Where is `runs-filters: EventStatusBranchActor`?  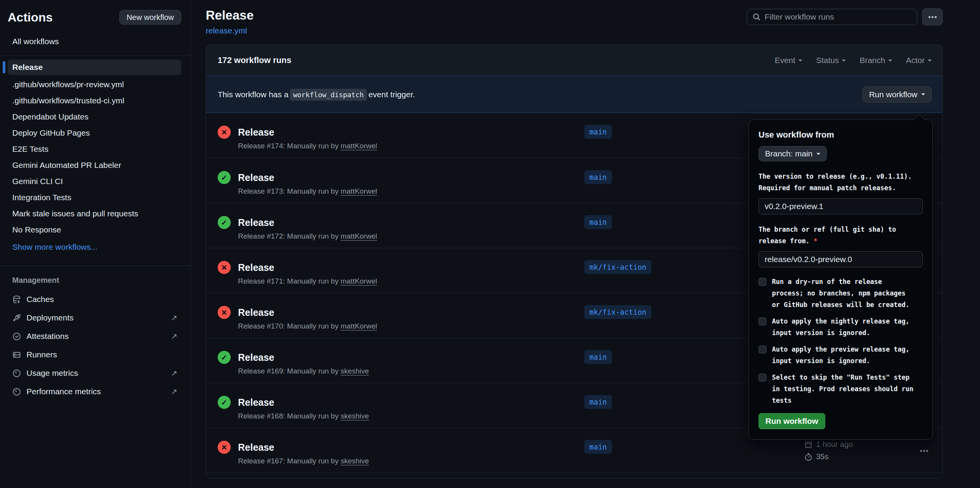 runs-filters: EventStatusBranchActor is located at coordinates (853, 60).